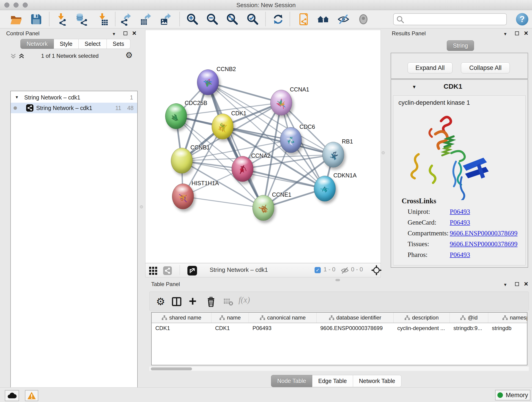 This screenshot has width=532, height=402. Describe the element at coordinates (343, 19) in the screenshot. I see `hide-graphics-details-icon` at that location.